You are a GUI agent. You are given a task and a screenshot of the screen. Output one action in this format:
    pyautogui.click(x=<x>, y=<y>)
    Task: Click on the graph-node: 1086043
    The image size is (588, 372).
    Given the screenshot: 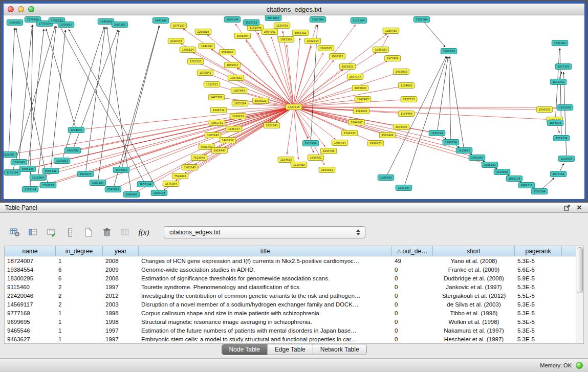 What is the action you would take?
    pyautogui.click(x=386, y=178)
    